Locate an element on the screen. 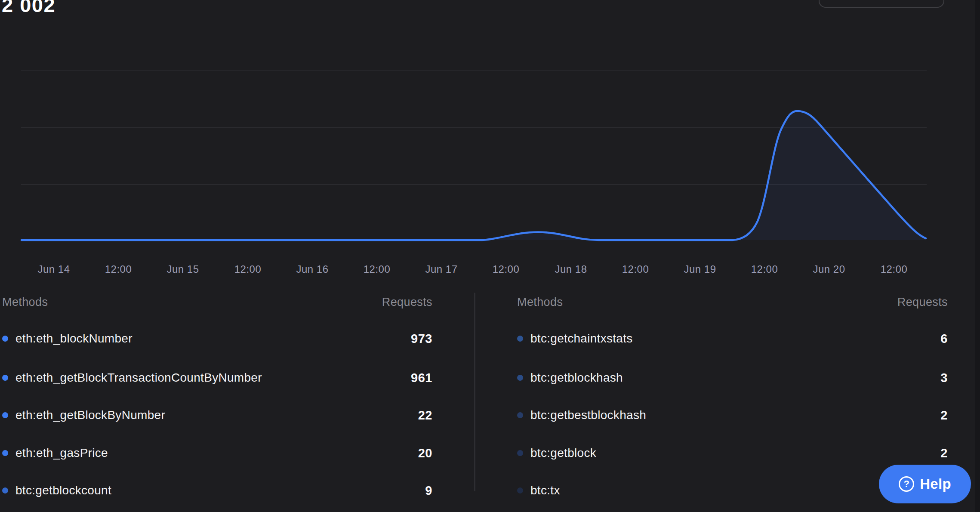 This screenshot has height=512, width=980. method-name: btc:getblockhash is located at coordinates (576, 378).